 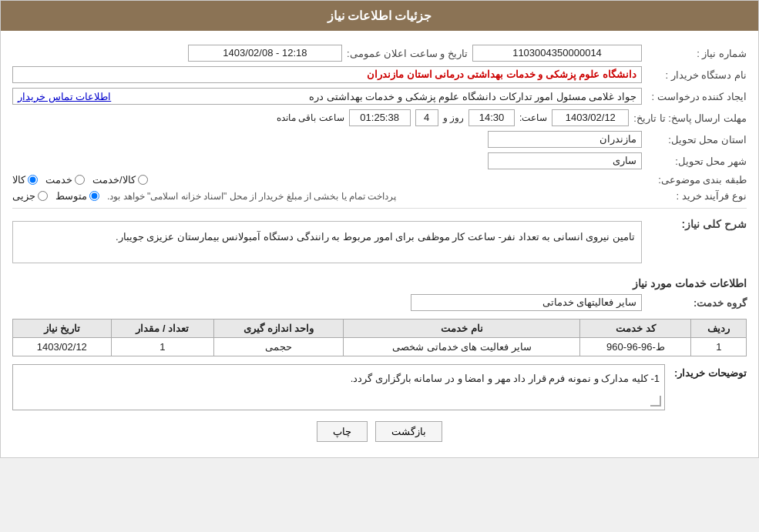 What do you see at coordinates (251, 196) in the screenshot?
I see `purchase-type-note: پرداخت تمام یا بخشی از مبلغ خریدار از مح…` at bounding box center [251, 196].